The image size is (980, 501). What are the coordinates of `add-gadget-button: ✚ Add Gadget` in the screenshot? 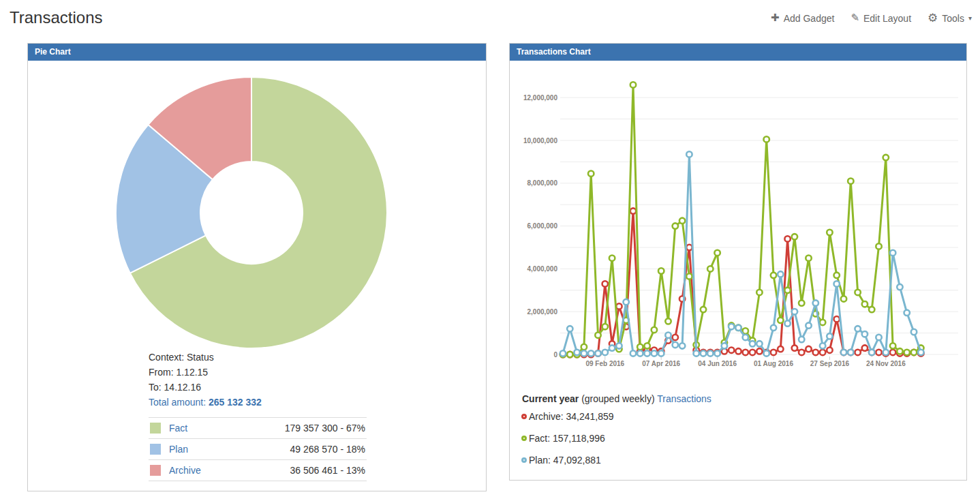 It's located at (803, 18).